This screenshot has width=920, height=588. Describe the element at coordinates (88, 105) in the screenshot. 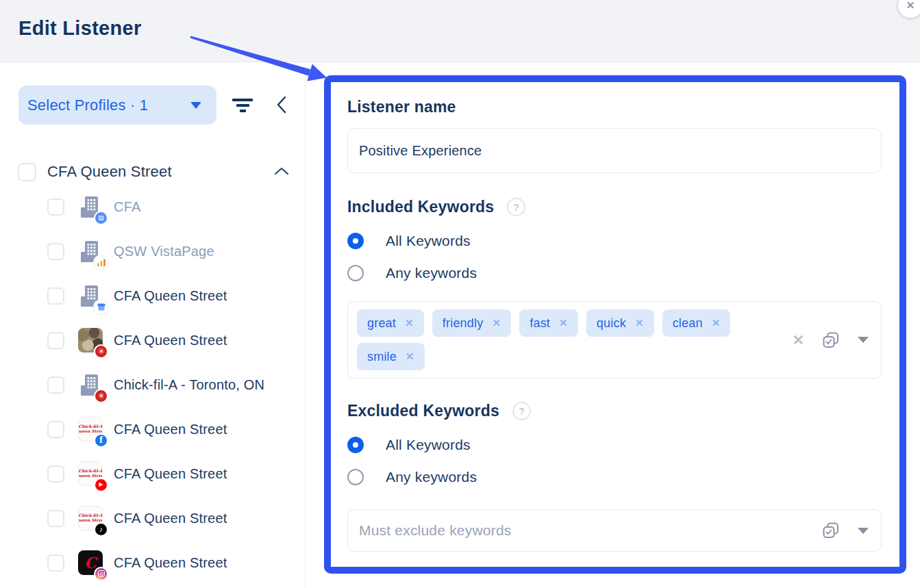

I see `select-profiles-label: Select Profiles · 1` at that location.